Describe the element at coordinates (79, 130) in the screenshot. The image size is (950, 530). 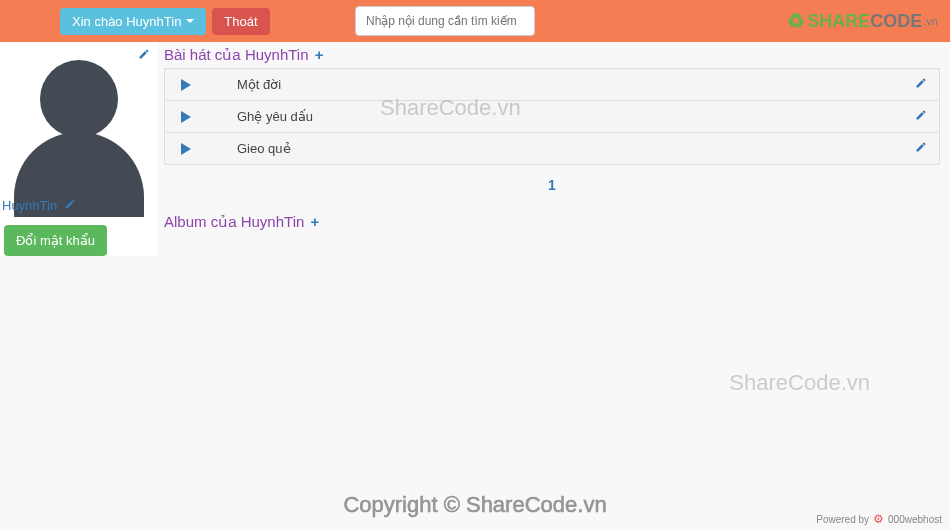
I see `avatar-box: HuynhTin` at that location.